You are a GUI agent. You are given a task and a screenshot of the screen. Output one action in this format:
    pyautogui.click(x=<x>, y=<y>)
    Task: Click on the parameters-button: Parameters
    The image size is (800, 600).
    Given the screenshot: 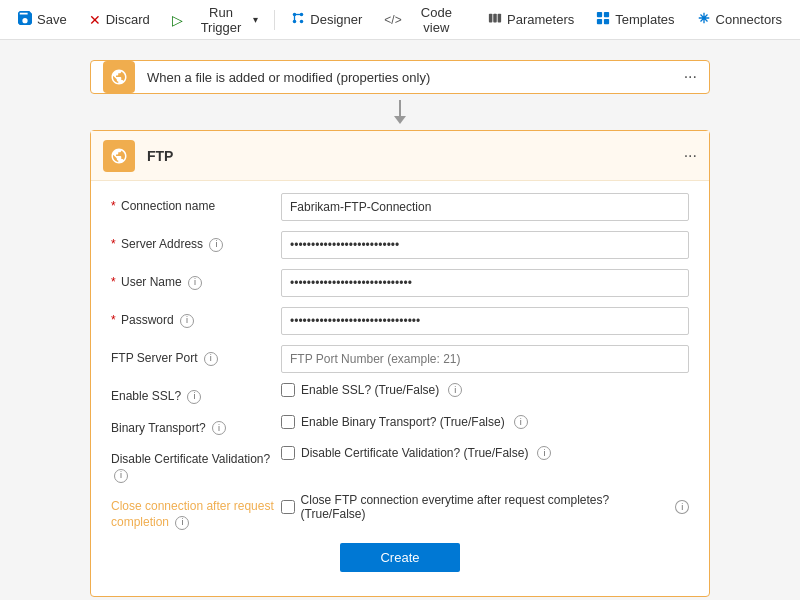 What is the action you would take?
    pyautogui.click(x=531, y=20)
    